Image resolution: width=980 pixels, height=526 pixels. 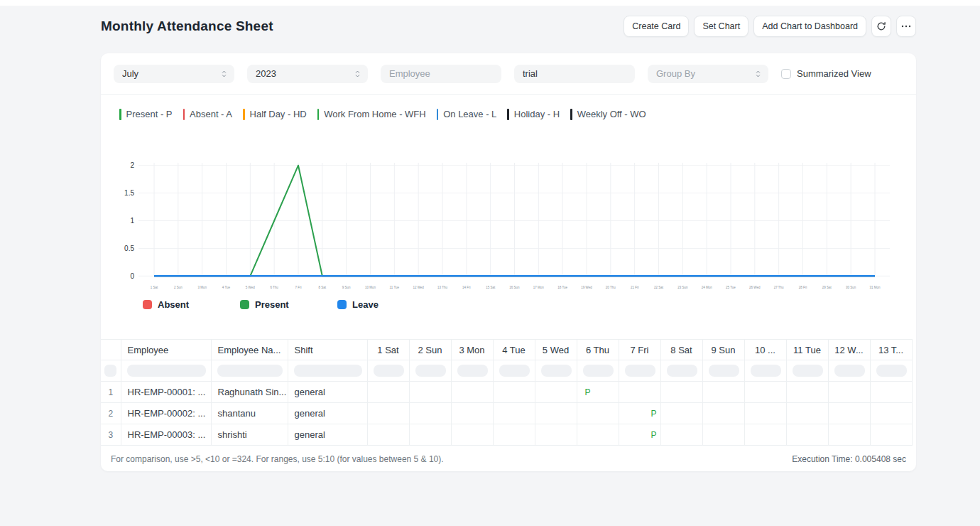 I want to click on column-header: 6 Thu, so click(x=598, y=350).